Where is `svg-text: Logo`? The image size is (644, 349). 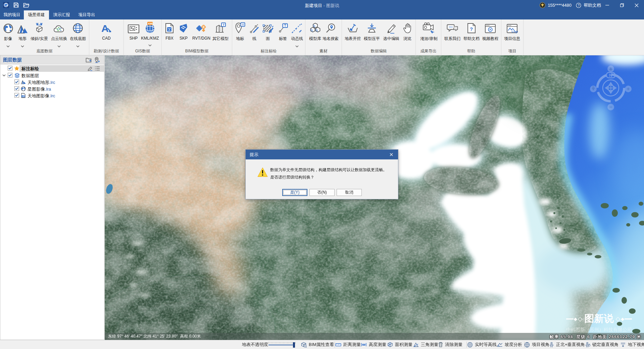 svg-text: Logo is located at coordinates (515, 32).